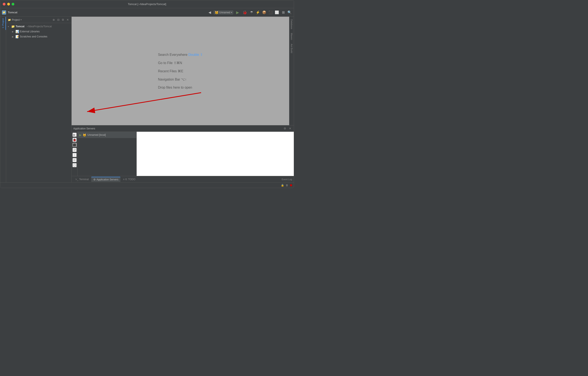  I want to click on search-everywhere-button: 🔍, so click(290, 12).